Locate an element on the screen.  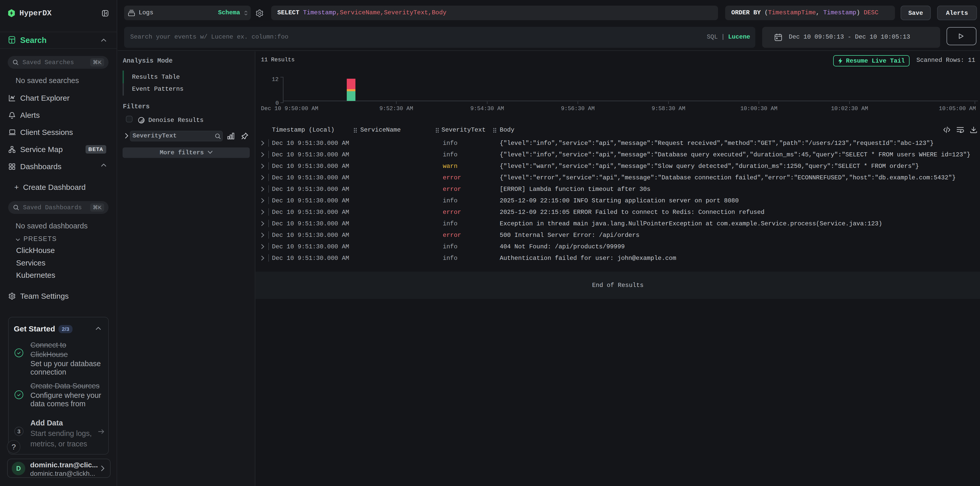
svg-text: 9:54:30 AM is located at coordinates (487, 109).